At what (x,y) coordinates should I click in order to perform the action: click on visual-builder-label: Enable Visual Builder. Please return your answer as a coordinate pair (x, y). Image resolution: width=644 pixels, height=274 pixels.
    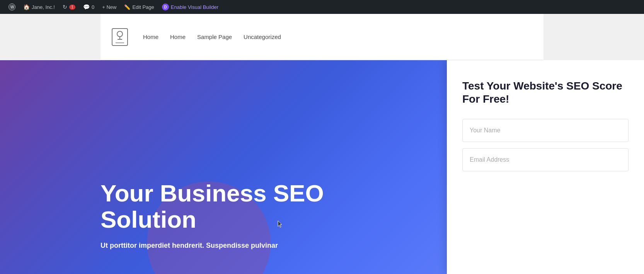
    Looking at the image, I should click on (195, 7).